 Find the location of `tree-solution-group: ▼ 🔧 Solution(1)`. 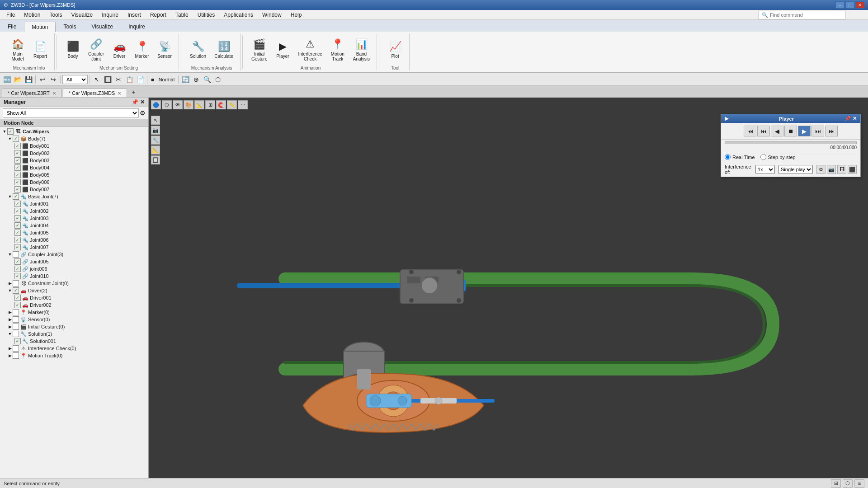

tree-solution-group: ▼ 🔧 Solution(1) is located at coordinates (74, 334).